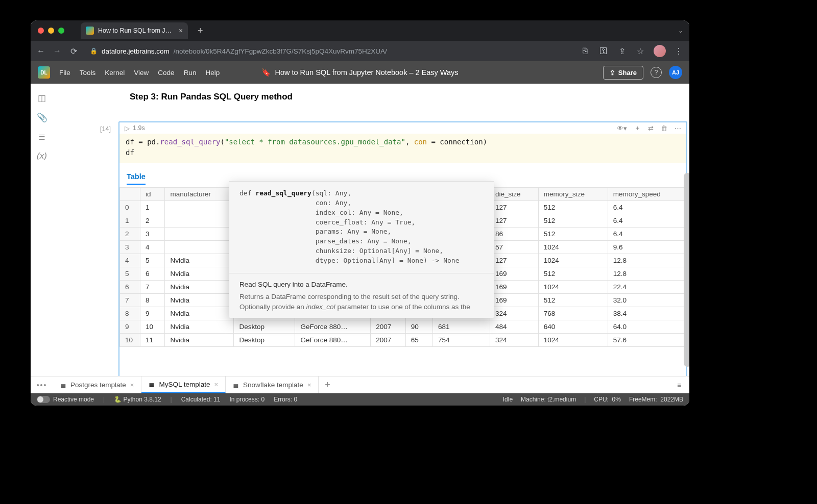 The width and height of the screenshot is (817, 504). Describe the element at coordinates (679, 385) in the screenshot. I see `sheet-list-icon: ≡` at that location.